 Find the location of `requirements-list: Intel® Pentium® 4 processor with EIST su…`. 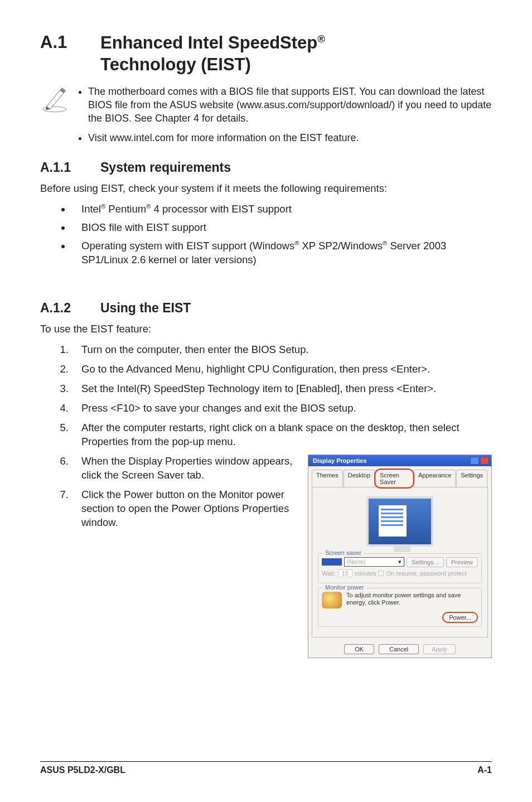

requirements-list: Intel® Pentium® 4 processor with EIST su… is located at coordinates (266, 235).